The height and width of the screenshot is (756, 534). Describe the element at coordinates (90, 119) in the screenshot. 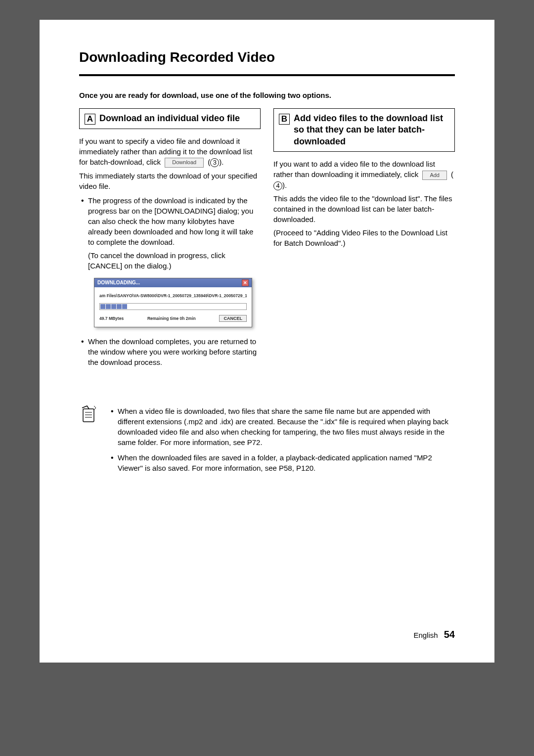

I see `section-letter-a: A` at that location.